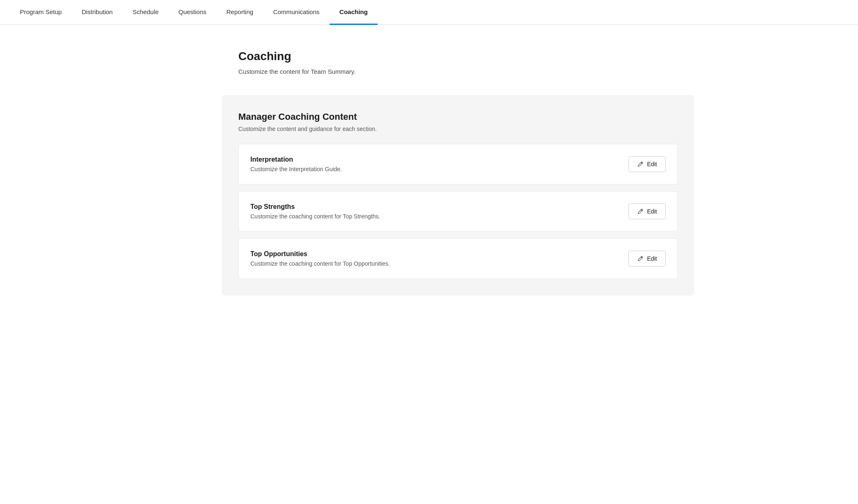 The height and width of the screenshot is (504, 858). I want to click on edit-icon-top-opportunities, so click(640, 259).